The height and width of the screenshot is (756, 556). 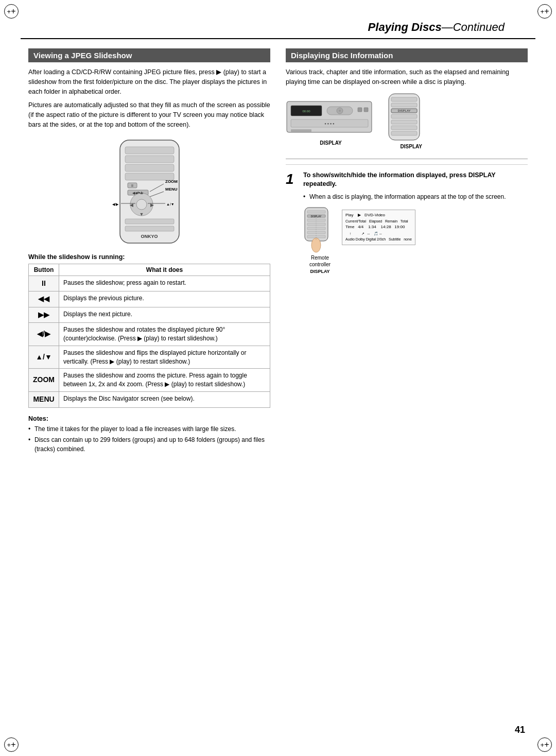 I want to click on button-desc-flip: Pauses the slideshow and flips the displ…, so click(x=165, y=357).